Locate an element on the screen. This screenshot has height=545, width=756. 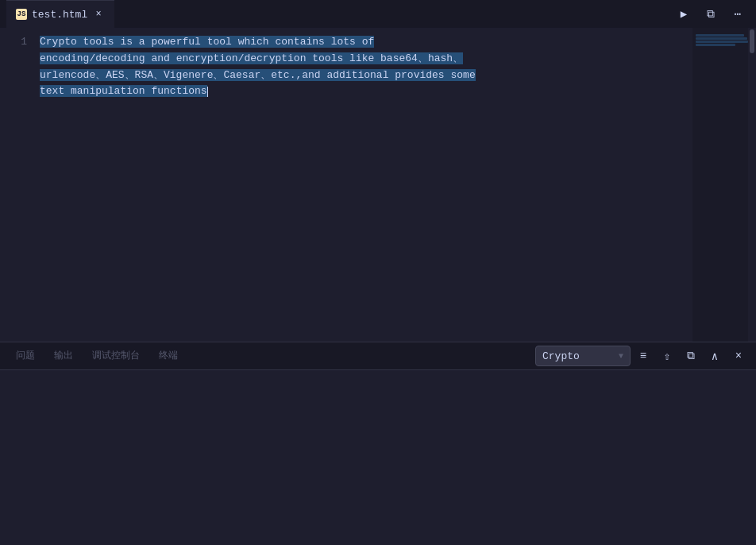
selected-code: Crypto tools is a powerful tool which co… is located at coordinates (257, 67).